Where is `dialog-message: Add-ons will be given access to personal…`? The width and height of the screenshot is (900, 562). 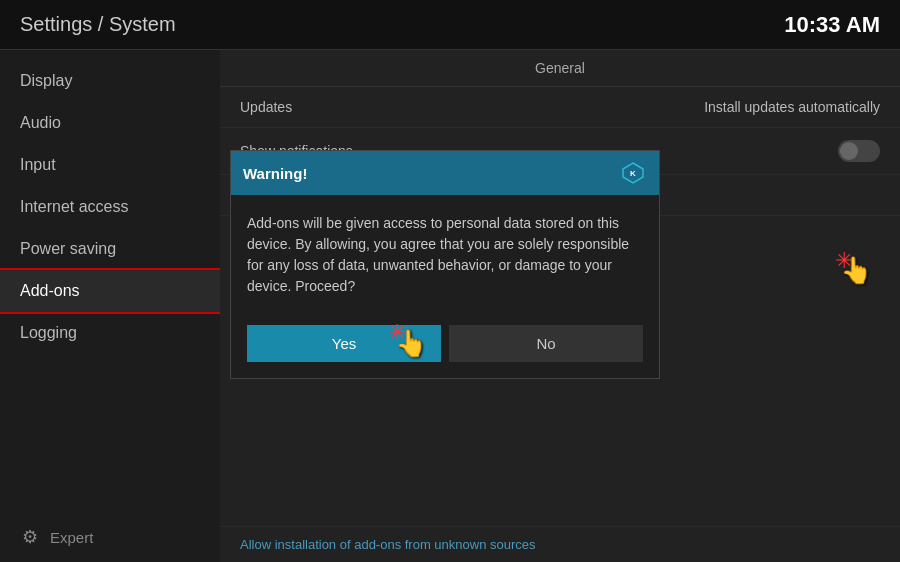 dialog-message: Add-ons will be given access to personal… is located at coordinates (438, 254).